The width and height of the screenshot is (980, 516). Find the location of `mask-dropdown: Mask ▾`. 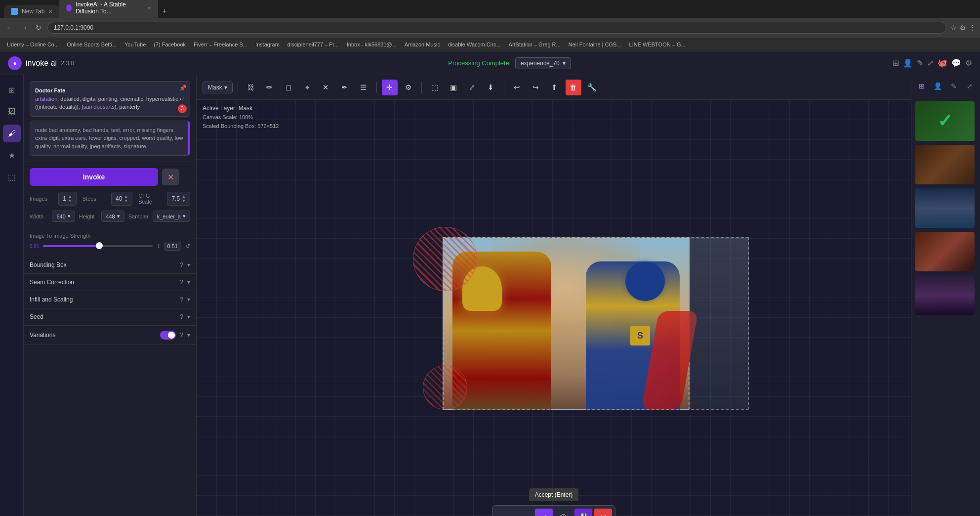

mask-dropdown: Mask ▾ is located at coordinates (217, 87).